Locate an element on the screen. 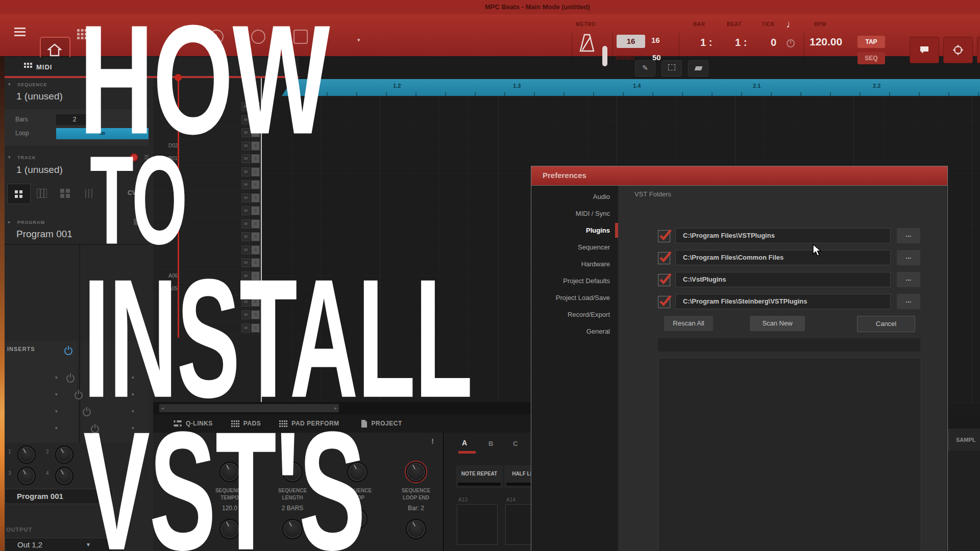 The width and height of the screenshot is (980, 551). dialog-titlebar: Preferences is located at coordinates (739, 176).